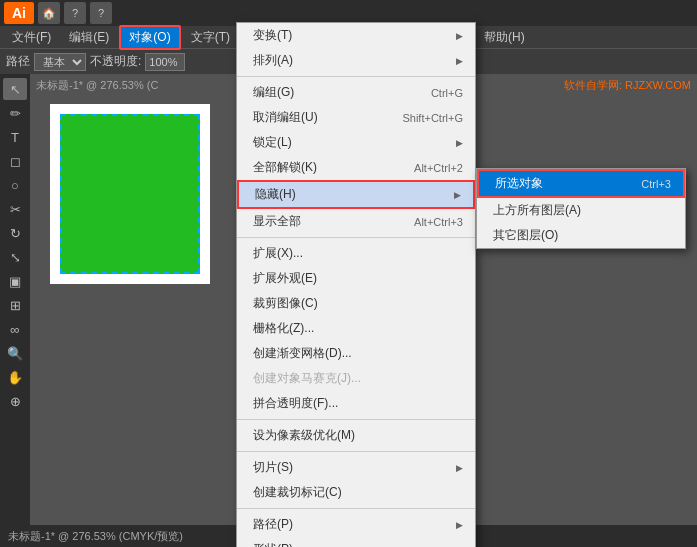 The width and height of the screenshot is (697, 547). Describe the element at coordinates (60, 62) in the screenshot. I see `preset-select: 基本` at that location.